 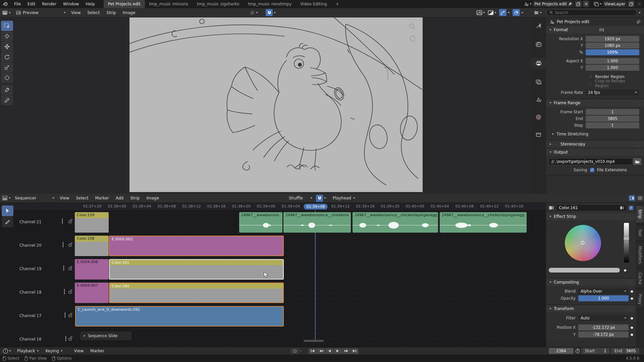 I want to click on resolution-y-field: 1080 px, so click(x=612, y=46).